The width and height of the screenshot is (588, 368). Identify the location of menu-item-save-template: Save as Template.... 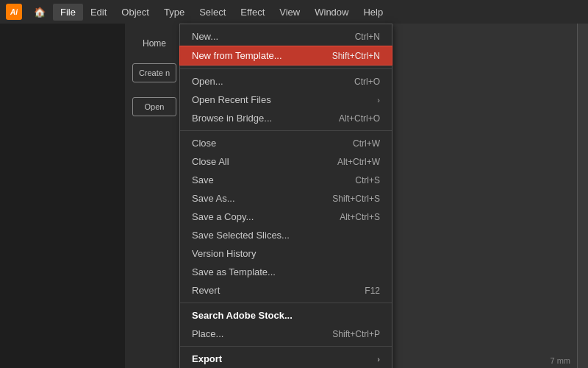
(286, 272).